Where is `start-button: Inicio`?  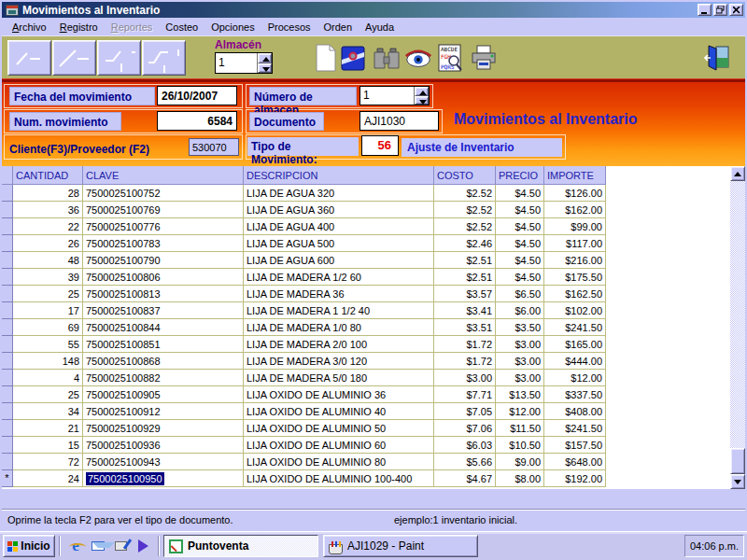
start-button: Inicio is located at coordinates (29, 546).